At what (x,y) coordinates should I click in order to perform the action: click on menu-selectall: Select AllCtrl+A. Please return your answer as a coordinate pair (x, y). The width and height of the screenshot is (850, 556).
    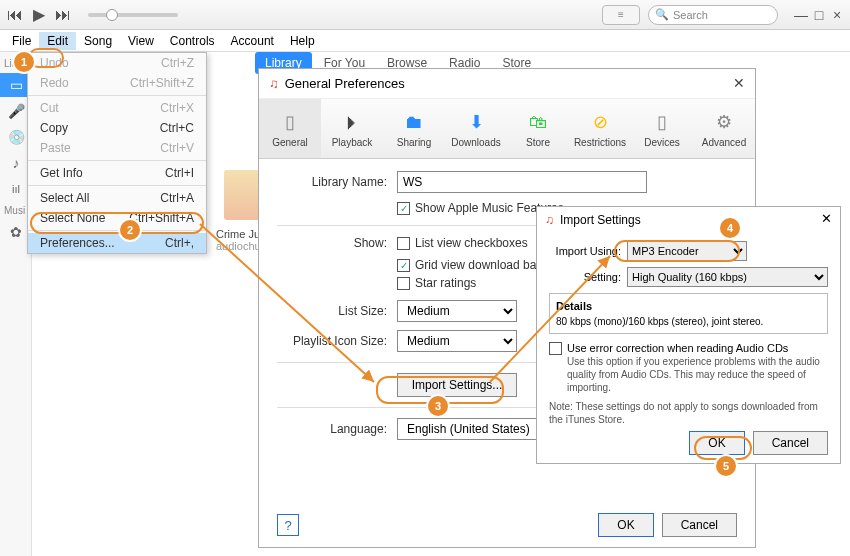
    Looking at the image, I should click on (117, 198).